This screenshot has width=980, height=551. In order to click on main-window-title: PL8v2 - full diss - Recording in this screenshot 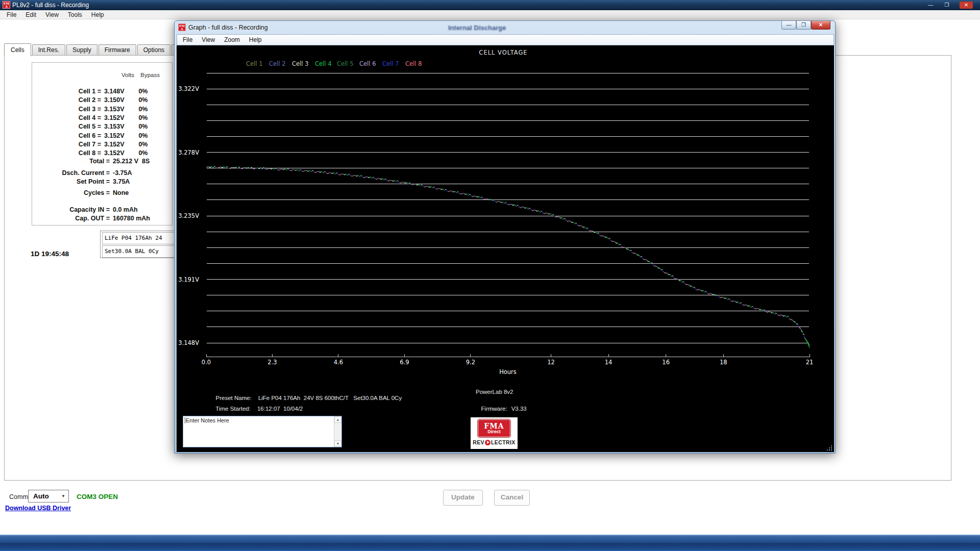, I will do `click(51, 5)`.